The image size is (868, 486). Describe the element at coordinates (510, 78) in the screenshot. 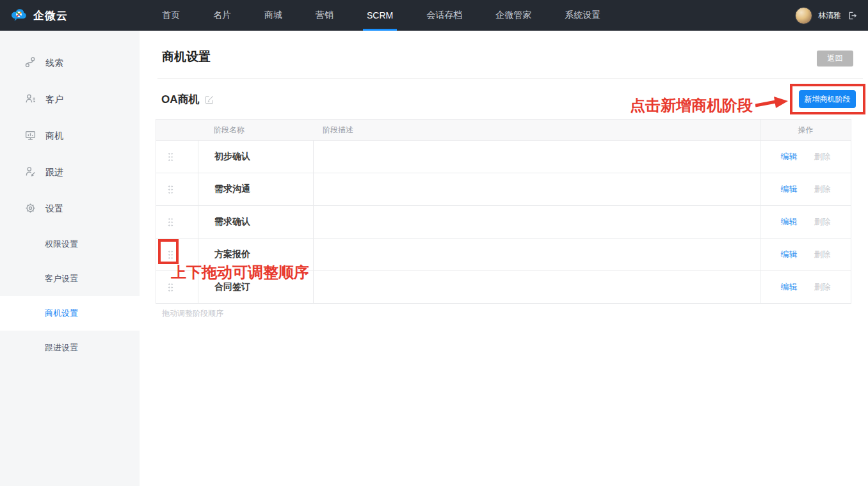

I see `title-divider` at that location.